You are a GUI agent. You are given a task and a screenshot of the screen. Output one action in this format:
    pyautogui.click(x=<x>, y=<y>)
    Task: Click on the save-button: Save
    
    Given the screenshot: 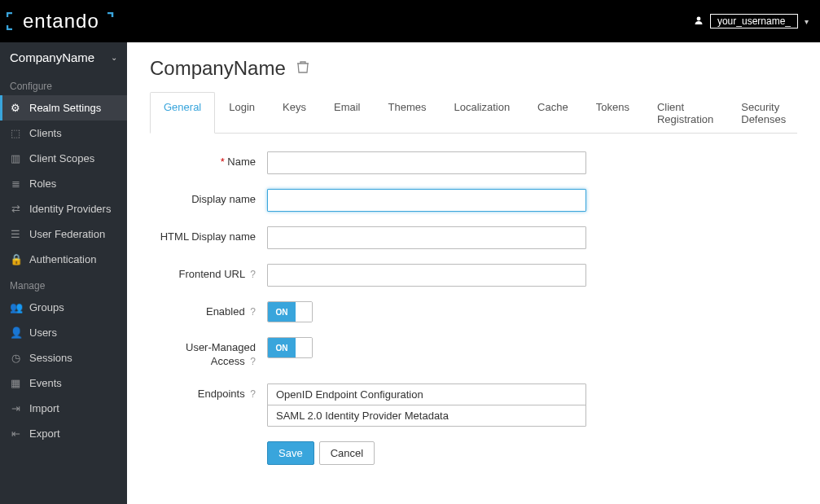 What is the action you would take?
    pyautogui.click(x=291, y=453)
    